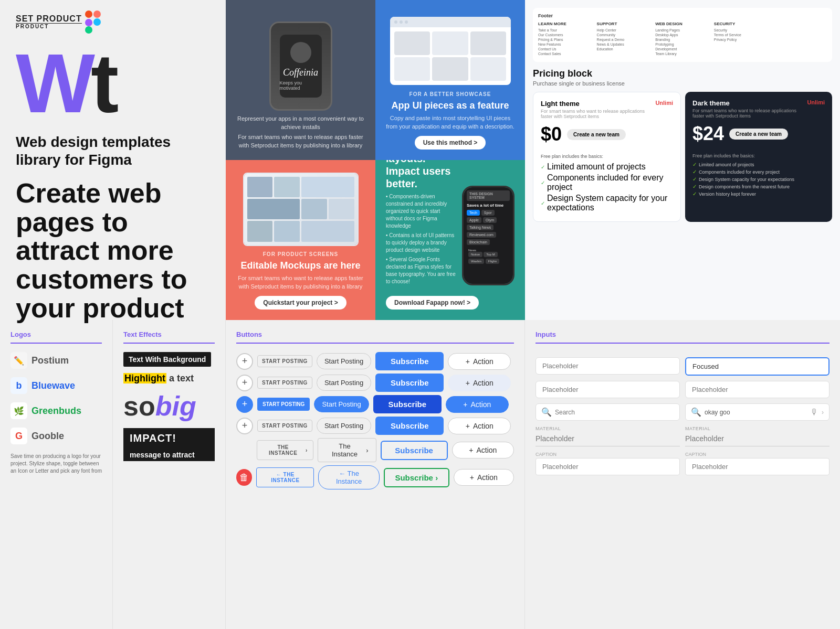 The width and height of the screenshot is (840, 629). I want to click on trash-btn-6: 🗑, so click(244, 477).